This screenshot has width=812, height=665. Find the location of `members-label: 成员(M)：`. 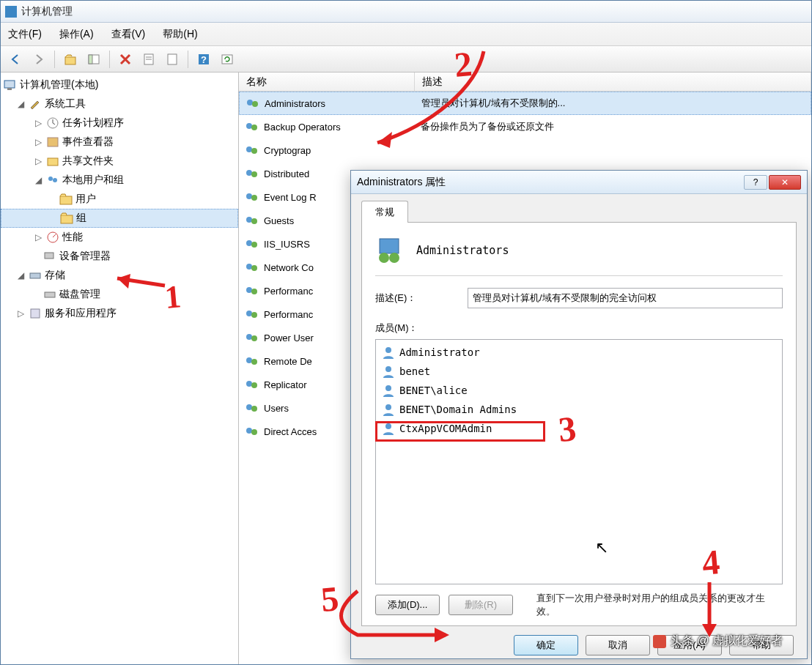

members-label: 成员(M)： is located at coordinates (579, 328).